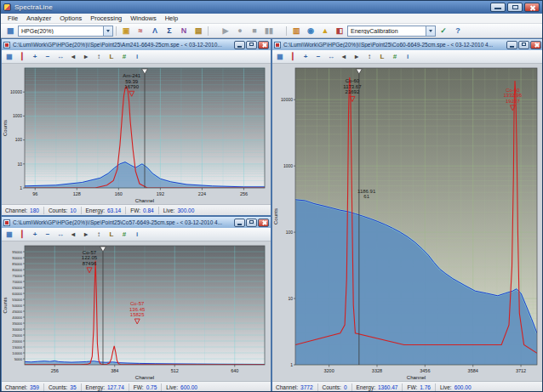  I want to click on efficiency-icon: ▲, so click(325, 31).